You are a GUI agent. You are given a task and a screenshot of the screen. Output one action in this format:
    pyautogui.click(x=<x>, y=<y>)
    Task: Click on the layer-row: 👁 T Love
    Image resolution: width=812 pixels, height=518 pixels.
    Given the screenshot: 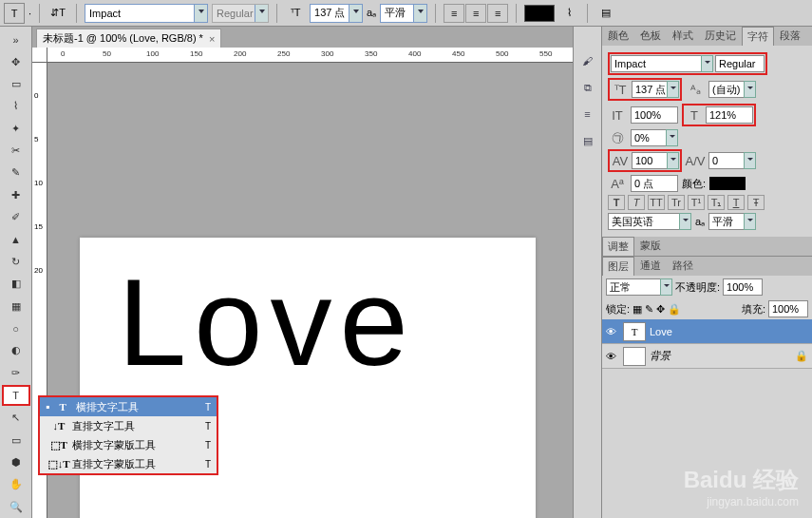 What is the action you would take?
    pyautogui.click(x=707, y=332)
    